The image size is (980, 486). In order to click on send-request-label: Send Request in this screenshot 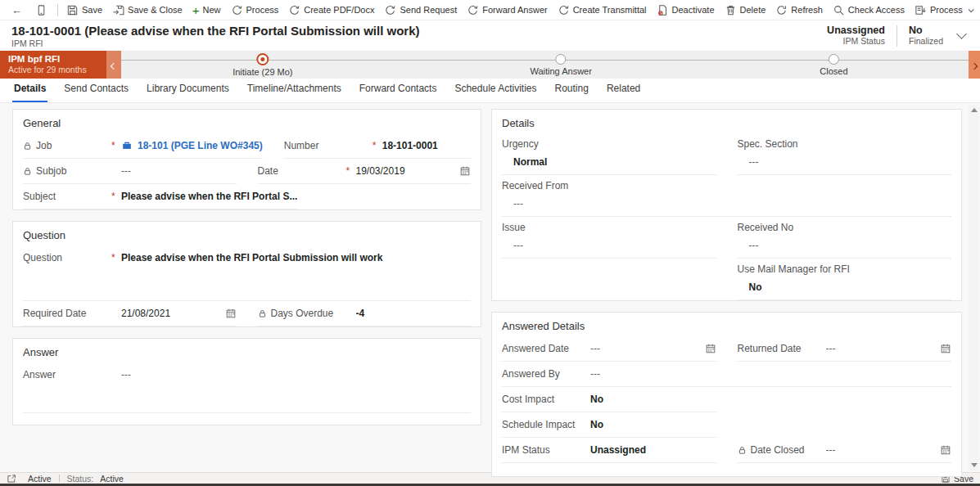, I will do `click(428, 10)`.